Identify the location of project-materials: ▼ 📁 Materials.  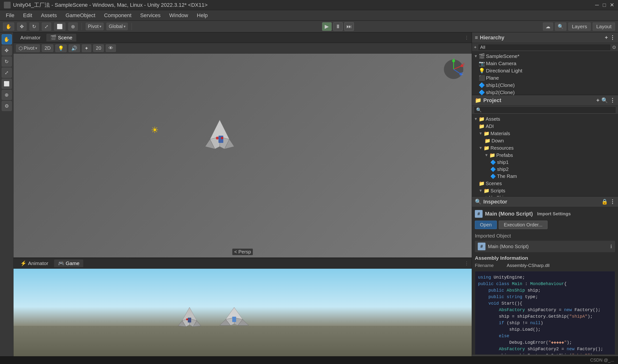
(545, 133).